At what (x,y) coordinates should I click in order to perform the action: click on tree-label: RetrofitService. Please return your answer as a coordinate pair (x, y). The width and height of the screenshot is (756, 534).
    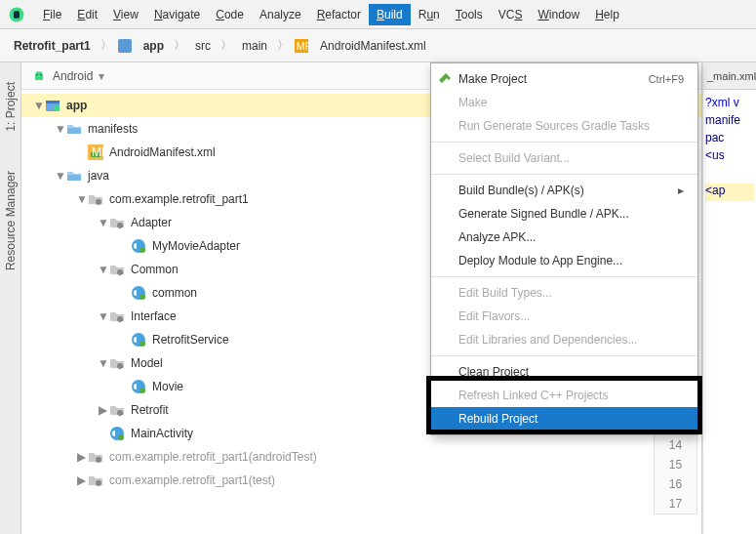
    Looking at the image, I should click on (191, 340).